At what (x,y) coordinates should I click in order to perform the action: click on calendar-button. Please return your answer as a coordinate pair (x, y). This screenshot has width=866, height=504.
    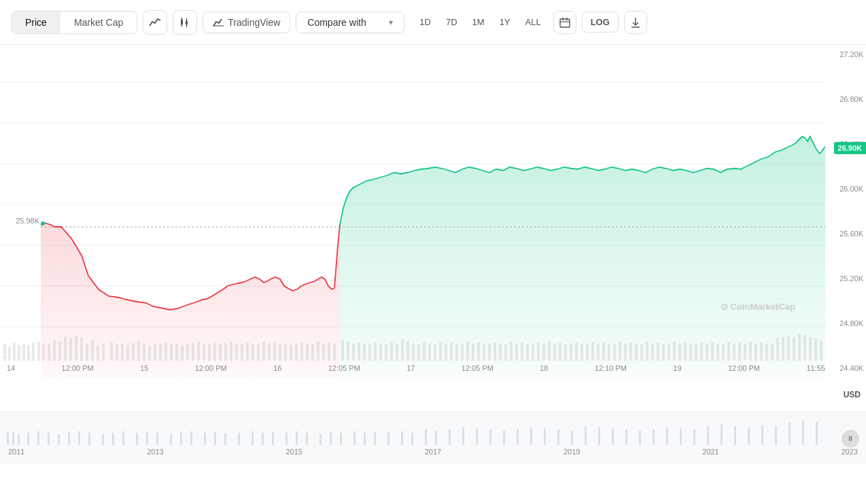
    Looking at the image, I should click on (565, 22).